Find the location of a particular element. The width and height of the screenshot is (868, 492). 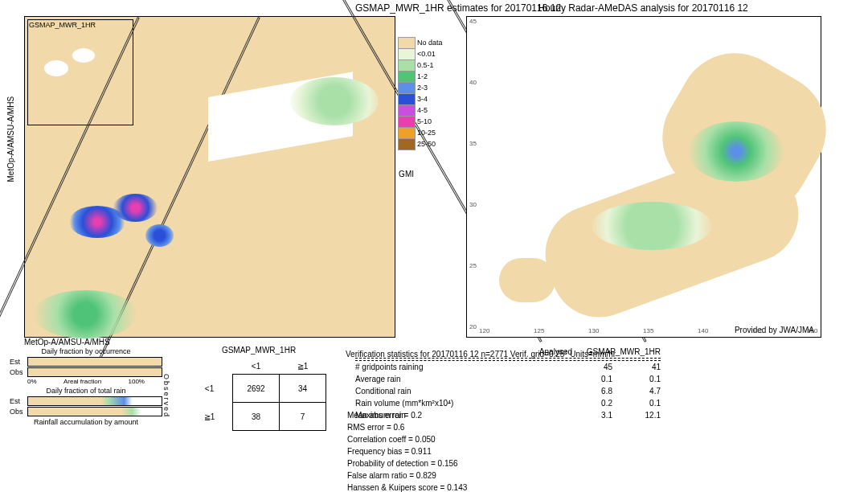

verif-label: Rain volume (mm*km²x10⁴) is located at coordinates (460, 404).